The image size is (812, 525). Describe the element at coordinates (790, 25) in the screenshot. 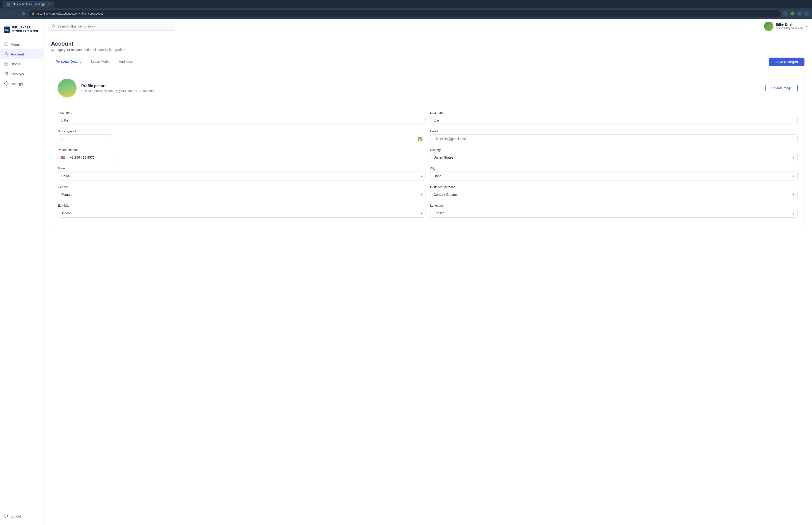

I see `user-name: Billie Eilish` at that location.